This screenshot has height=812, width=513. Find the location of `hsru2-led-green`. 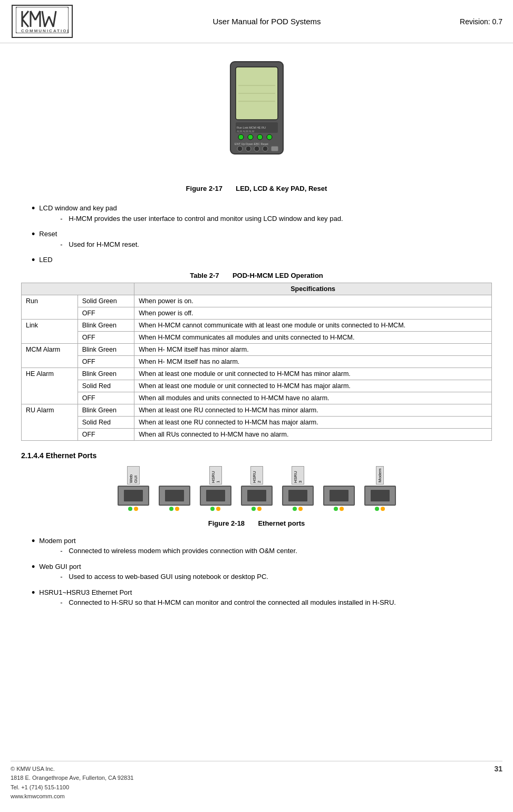

hsru2-led-green is located at coordinates (254, 509).